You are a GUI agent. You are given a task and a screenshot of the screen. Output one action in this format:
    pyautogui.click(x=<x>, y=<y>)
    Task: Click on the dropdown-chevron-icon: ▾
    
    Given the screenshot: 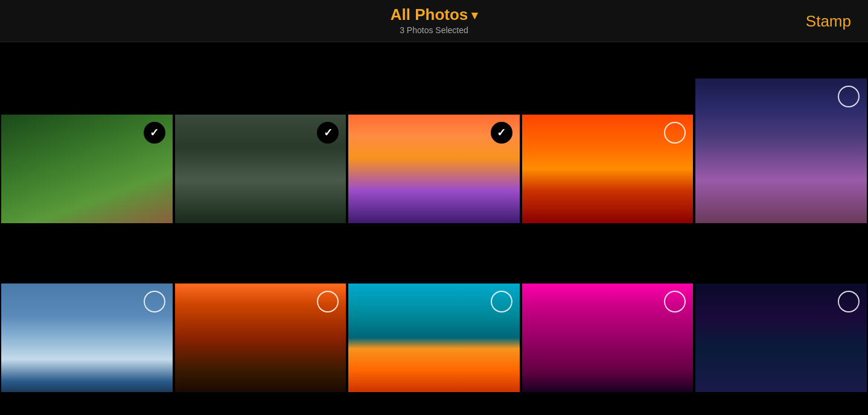 What is the action you would take?
    pyautogui.click(x=474, y=15)
    